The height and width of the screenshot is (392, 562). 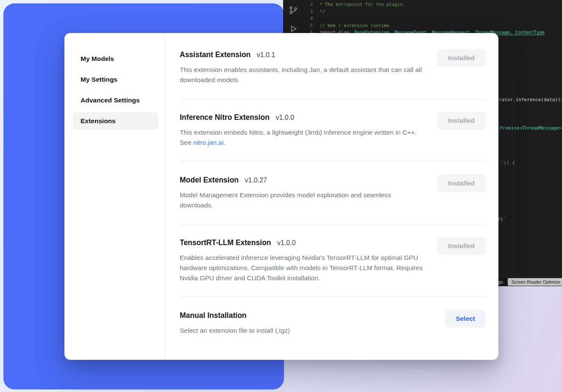 What do you see at coordinates (302, 67) in the screenshot?
I see `extension-info: Assistant Extension v1.0.1 This extensio…` at bounding box center [302, 67].